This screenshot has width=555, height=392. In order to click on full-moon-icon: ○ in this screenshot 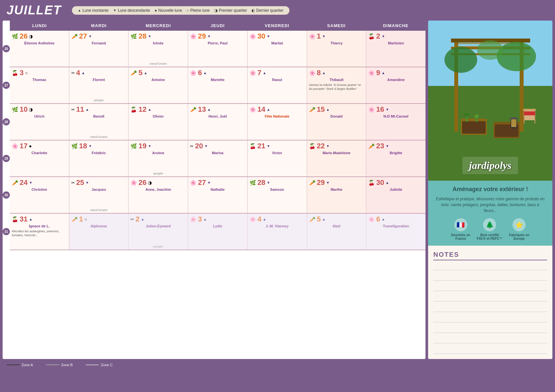, I will do `click(188, 10)`.